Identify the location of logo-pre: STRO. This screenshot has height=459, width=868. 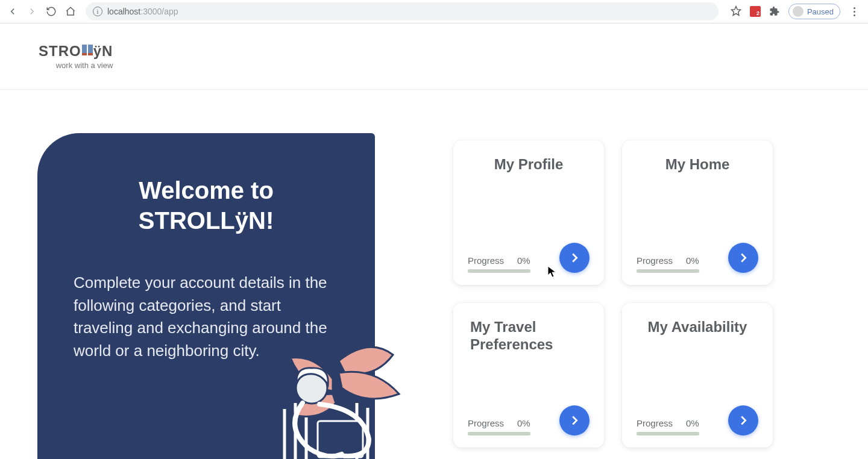
(60, 51).